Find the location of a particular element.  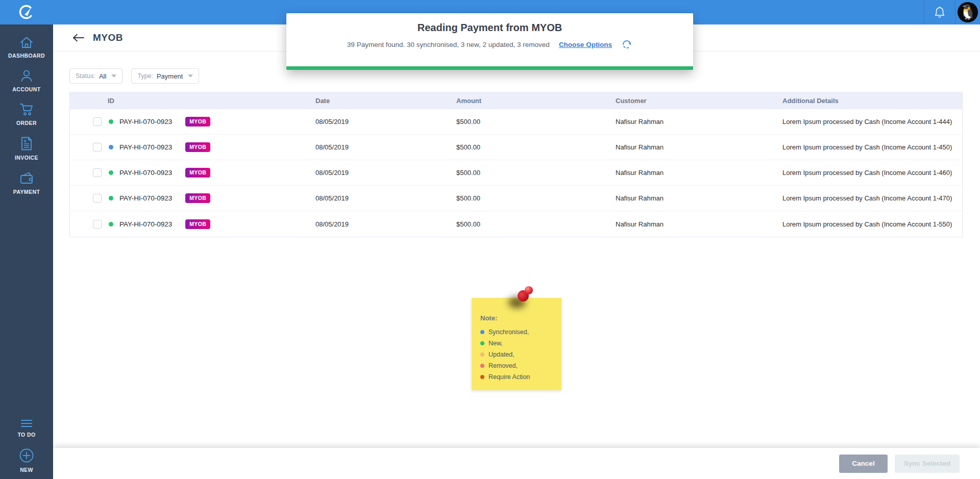

refresh-button is located at coordinates (627, 44).